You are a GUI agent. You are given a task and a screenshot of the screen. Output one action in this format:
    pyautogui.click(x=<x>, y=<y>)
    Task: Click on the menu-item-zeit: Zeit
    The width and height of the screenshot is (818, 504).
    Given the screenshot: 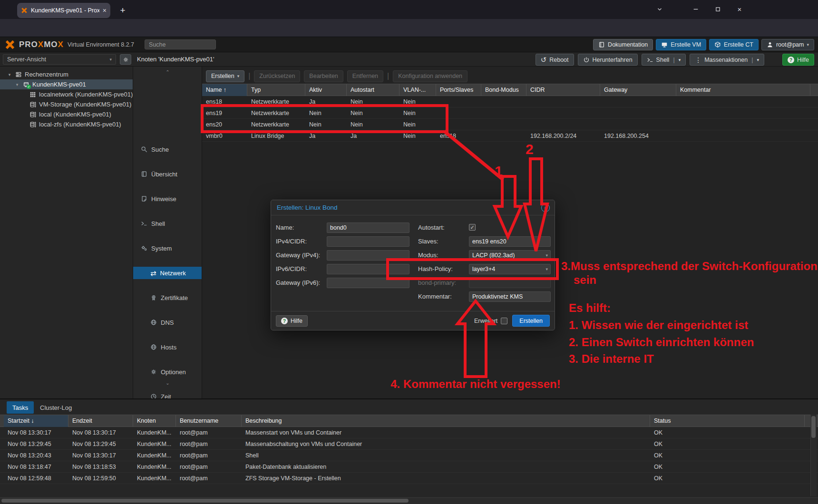 What is the action you would take?
    pyautogui.click(x=167, y=395)
    